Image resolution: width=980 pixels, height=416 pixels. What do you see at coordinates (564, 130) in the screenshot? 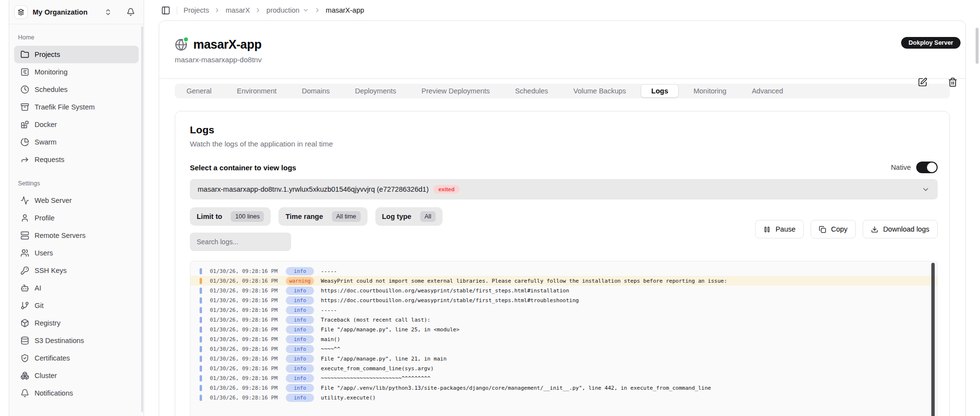
I see `logs-title: Logs` at bounding box center [564, 130].